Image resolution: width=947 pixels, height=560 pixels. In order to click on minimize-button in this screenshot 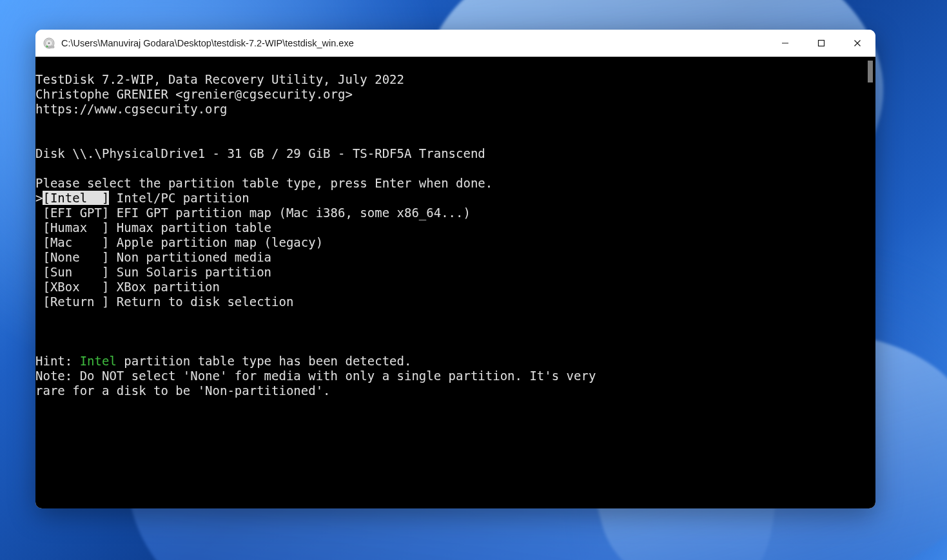, I will do `click(785, 43)`.